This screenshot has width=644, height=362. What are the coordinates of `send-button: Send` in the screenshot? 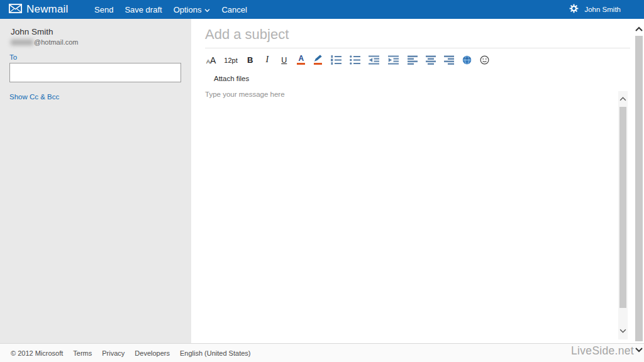 It's located at (104, 10).